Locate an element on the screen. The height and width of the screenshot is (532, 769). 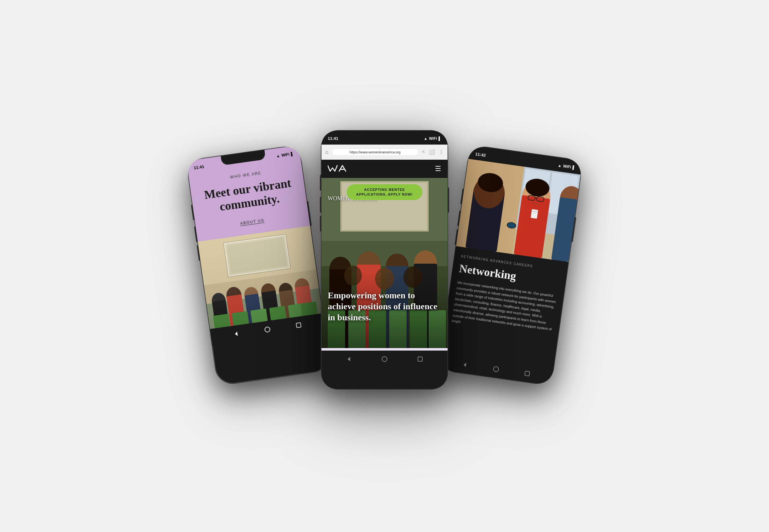
signal-icon: ▲ is located at coordinates (278, 156).